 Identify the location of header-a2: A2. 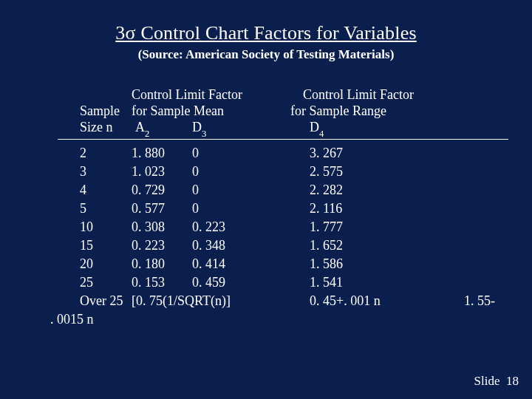
(142, 129).